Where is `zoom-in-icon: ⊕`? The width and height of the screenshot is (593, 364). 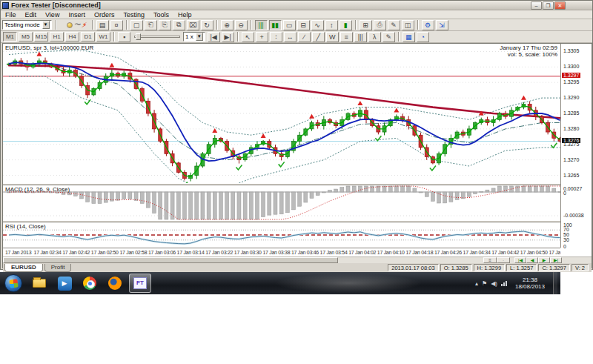 zoom-in-icon: ⊕ is located at coordinates (227, 25).